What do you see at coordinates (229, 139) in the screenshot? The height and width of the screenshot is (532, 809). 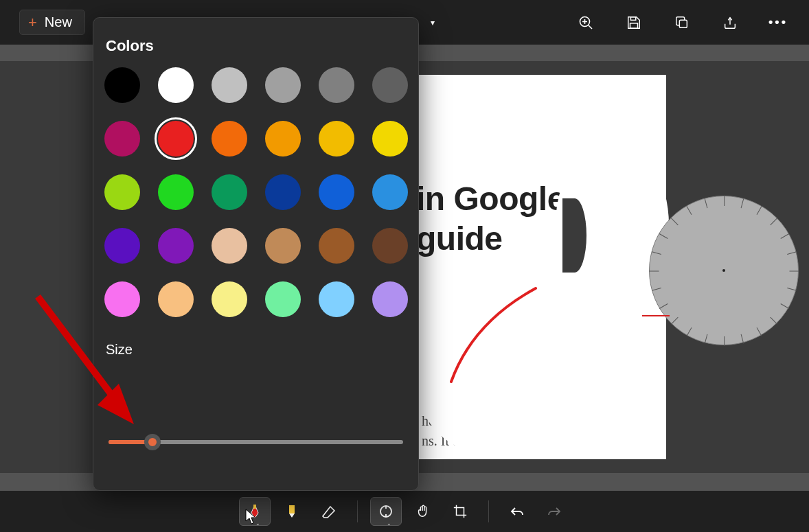 I see `color-swatch-orange` at bounding box center [229, 139].